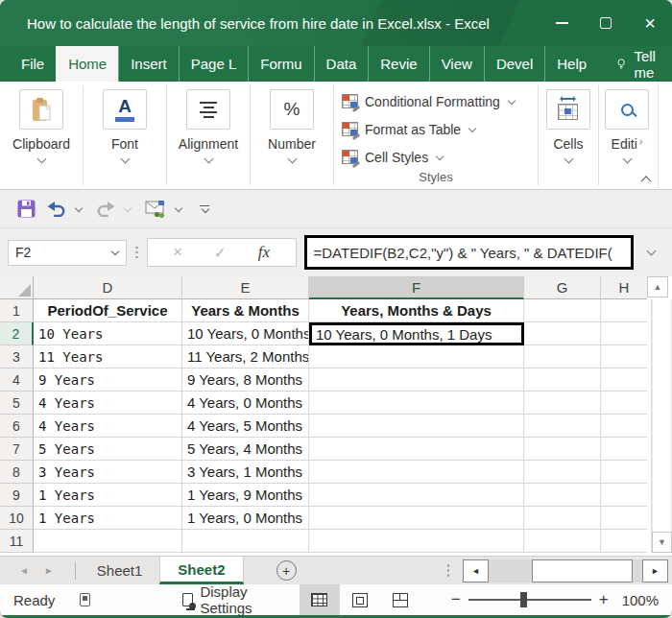 This screenshot has height=618, width=672. I want to click on cell-d: 5 Years, so click(108, 449).